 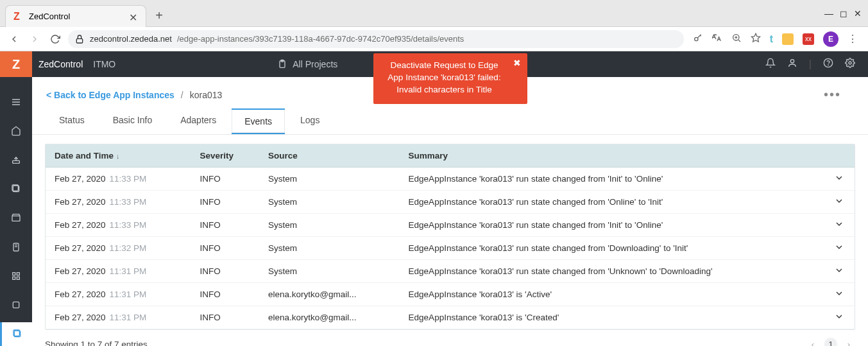 I want to click on lock-icon, so click(x=80, y=39).